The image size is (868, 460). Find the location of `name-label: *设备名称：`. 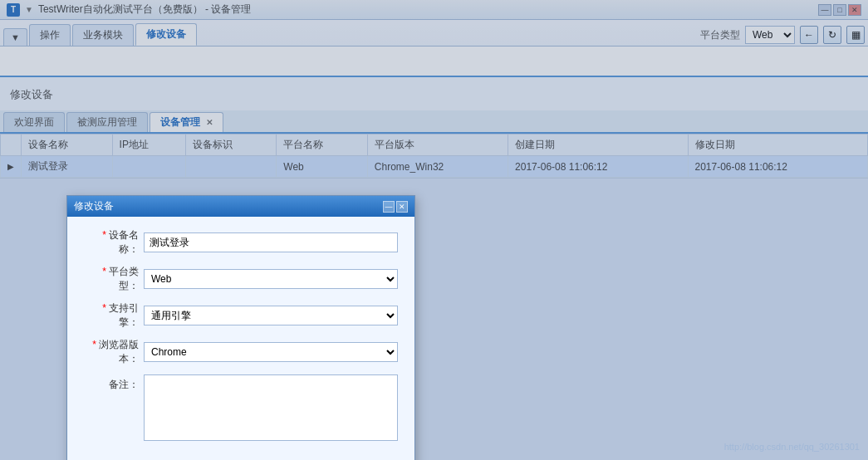

name-label: *设备名称： is located at coordinates (114, 242).